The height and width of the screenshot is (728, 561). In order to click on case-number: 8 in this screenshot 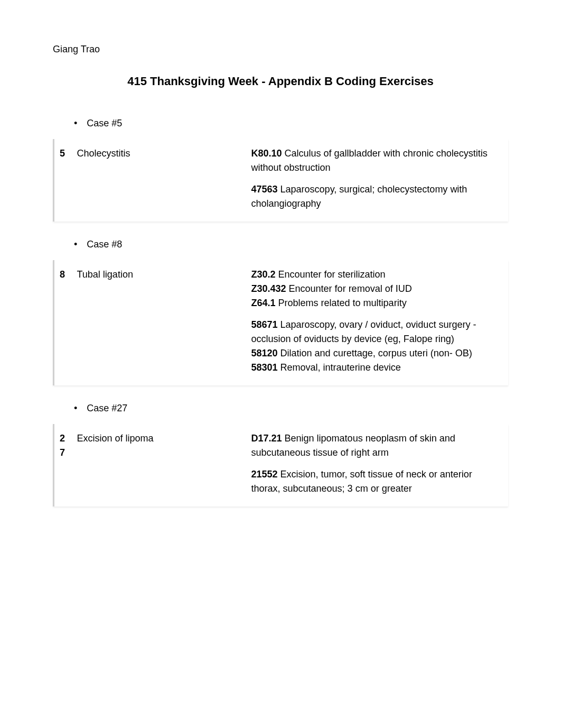, I will do `click(63, 322)`.